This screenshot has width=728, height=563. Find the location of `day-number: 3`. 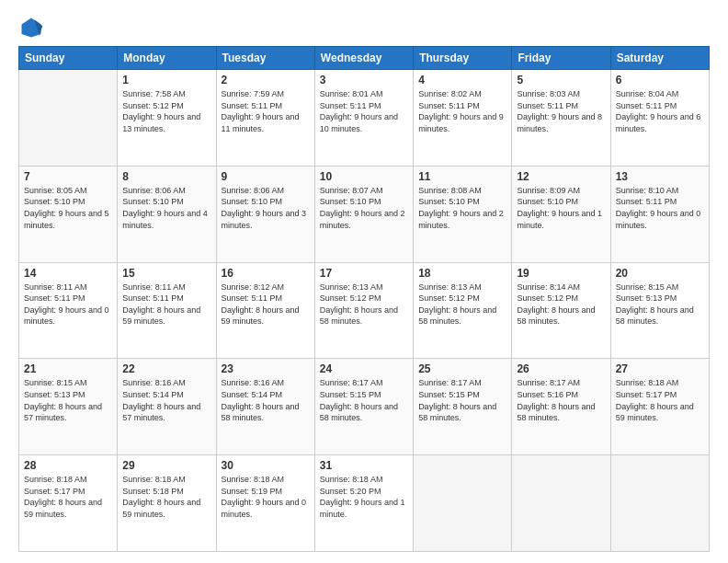

day-number: 3 is located at coordinates (364, 80).